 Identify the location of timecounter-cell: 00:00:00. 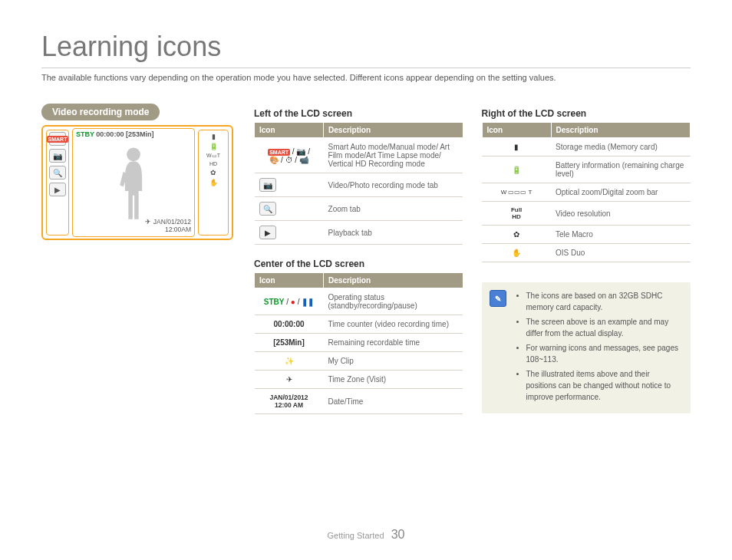
(289, 324).